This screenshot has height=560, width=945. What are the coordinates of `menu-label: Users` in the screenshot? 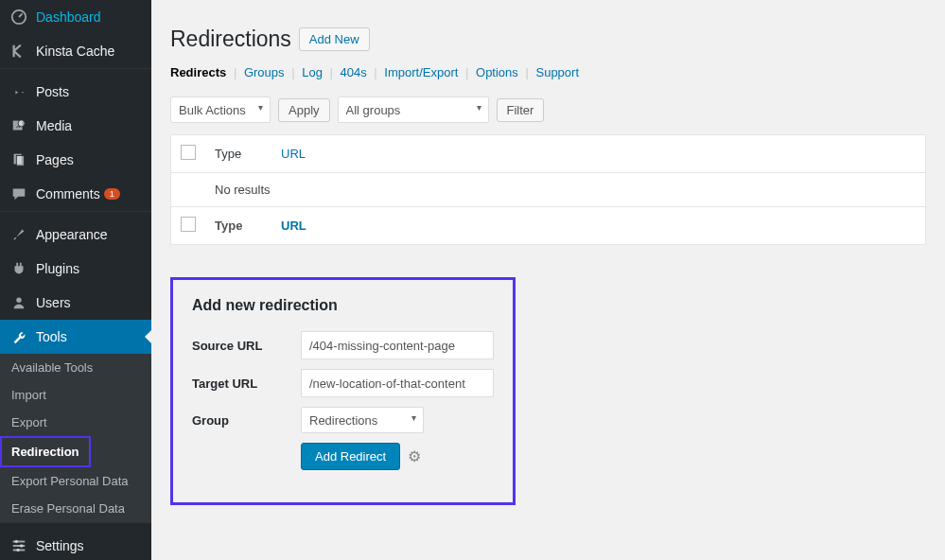 It's located at (53, 303).